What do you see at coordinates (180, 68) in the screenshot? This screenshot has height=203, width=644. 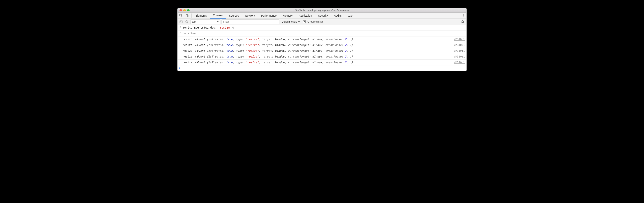 I see `prompt-chevron-icon` at bounding box center [180, 68].